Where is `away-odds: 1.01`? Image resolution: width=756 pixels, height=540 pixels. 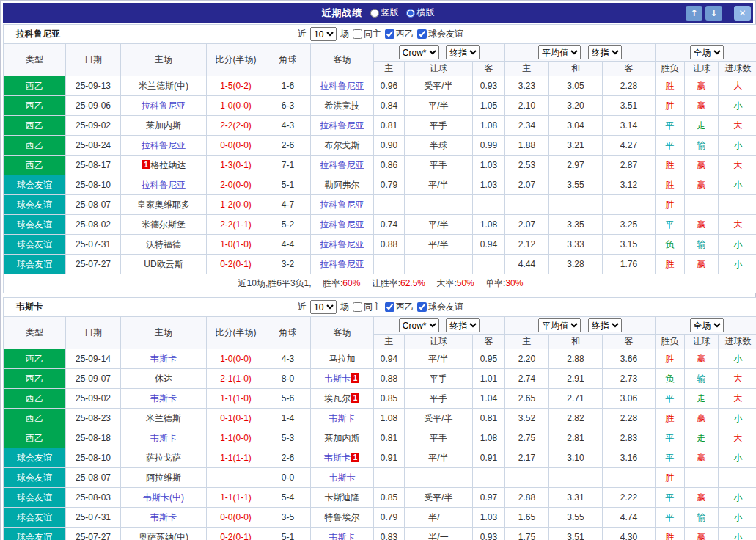 away-odds: 1.01 is located at coordinates (489, 379).